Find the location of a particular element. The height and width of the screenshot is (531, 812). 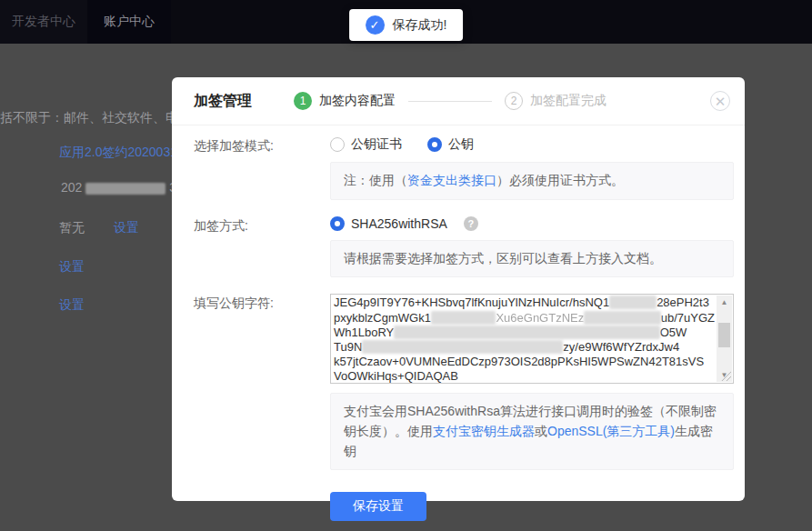

save-success-toast: ✓ 保存成功! is located at coordinates (406, 25).